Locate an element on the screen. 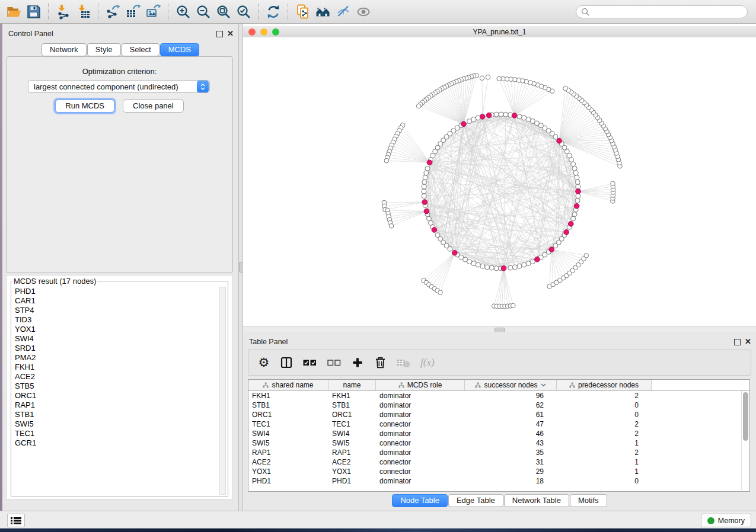 This screenshot has width=756, height=532. attribute-icon is located at coordinates (572, 385).